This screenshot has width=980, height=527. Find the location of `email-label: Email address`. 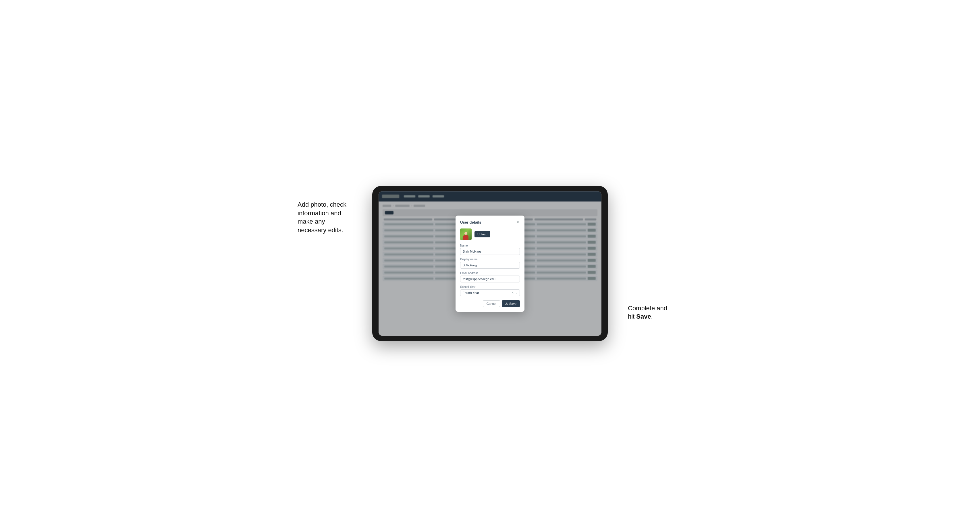

email-label: Email address is located at coordinates (490, 273).